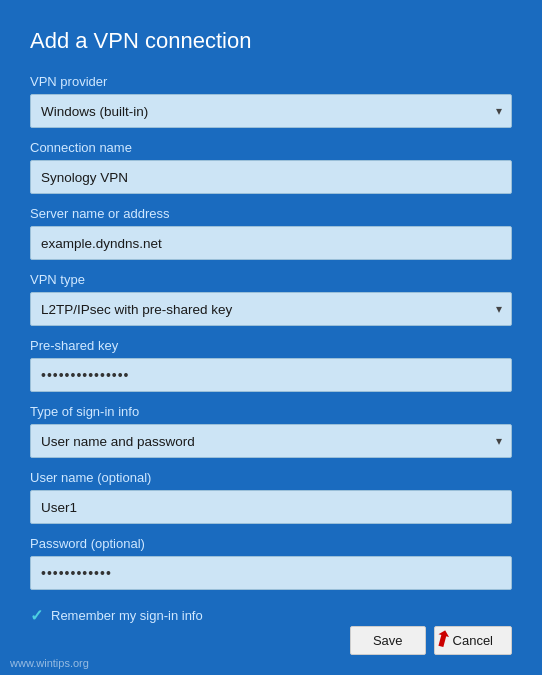  I want to click on vpn-provider-wrapper: Windows (built-in) ▾, so click(271, 111).